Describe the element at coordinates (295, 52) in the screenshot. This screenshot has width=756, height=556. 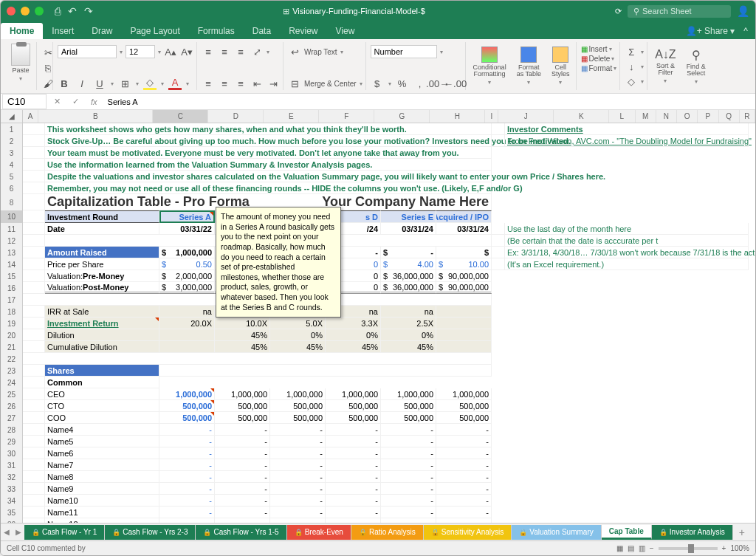
I see `wrap-text-icon: ↩` at that location.